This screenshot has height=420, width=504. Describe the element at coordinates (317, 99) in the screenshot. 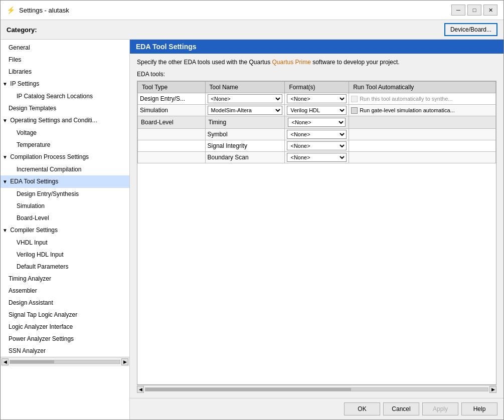

I see `cell-design-entry-formats: <None>` at that location.